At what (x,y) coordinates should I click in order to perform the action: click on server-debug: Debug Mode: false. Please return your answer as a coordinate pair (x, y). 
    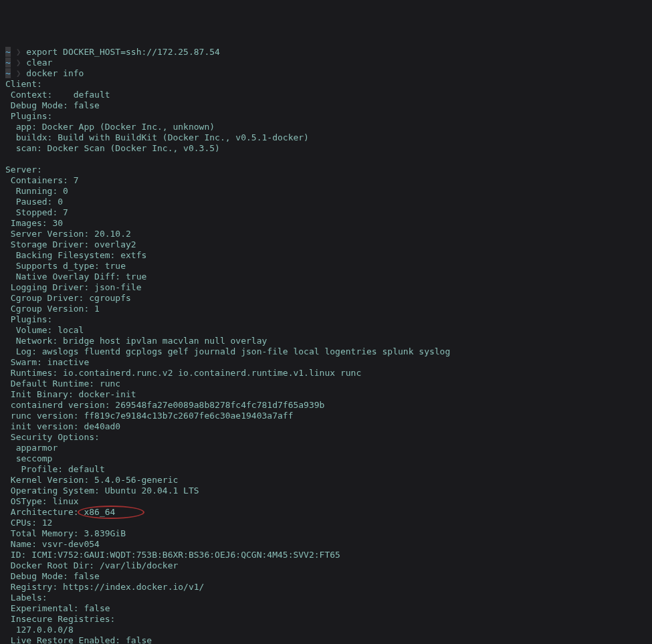
    Looking at the image, I should click on (52, 576).